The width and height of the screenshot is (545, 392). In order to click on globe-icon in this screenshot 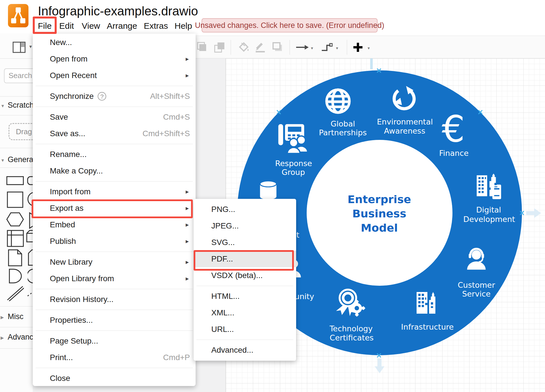, I will do `click(338, 102)`.